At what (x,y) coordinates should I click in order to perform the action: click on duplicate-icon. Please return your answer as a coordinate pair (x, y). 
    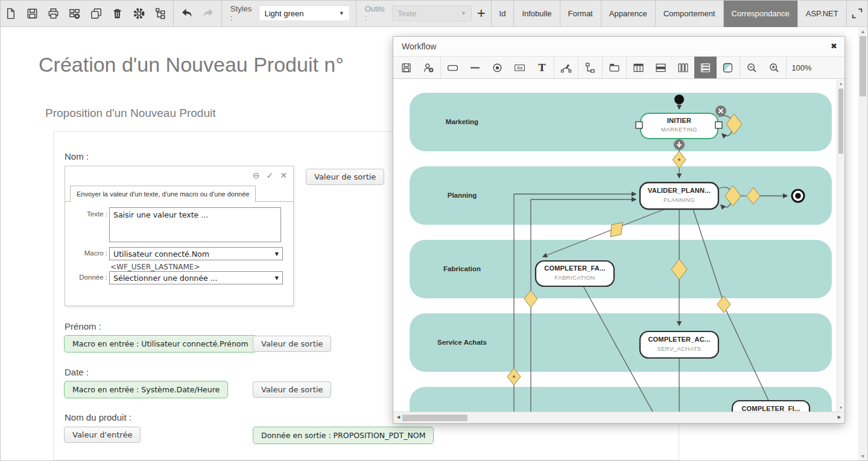
    Looking at the image, I should click on (97, 13).